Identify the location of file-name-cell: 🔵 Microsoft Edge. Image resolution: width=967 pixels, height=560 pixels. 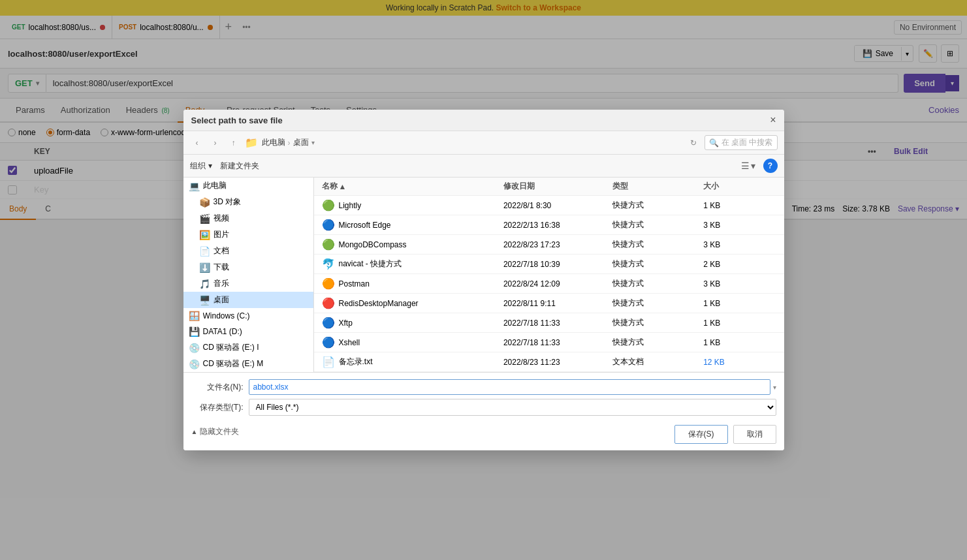
(413, 219).